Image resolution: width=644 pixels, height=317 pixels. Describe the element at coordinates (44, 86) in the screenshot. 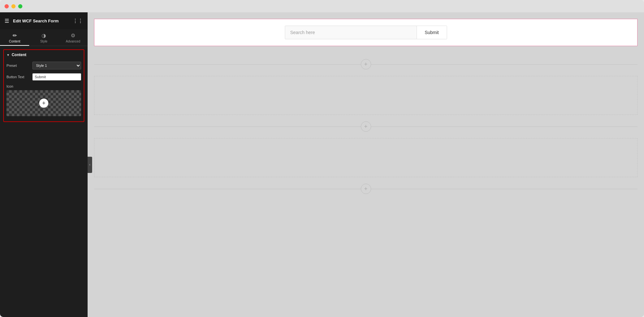

I see `content-section: ▼ Content Preset Style 1` at that location.